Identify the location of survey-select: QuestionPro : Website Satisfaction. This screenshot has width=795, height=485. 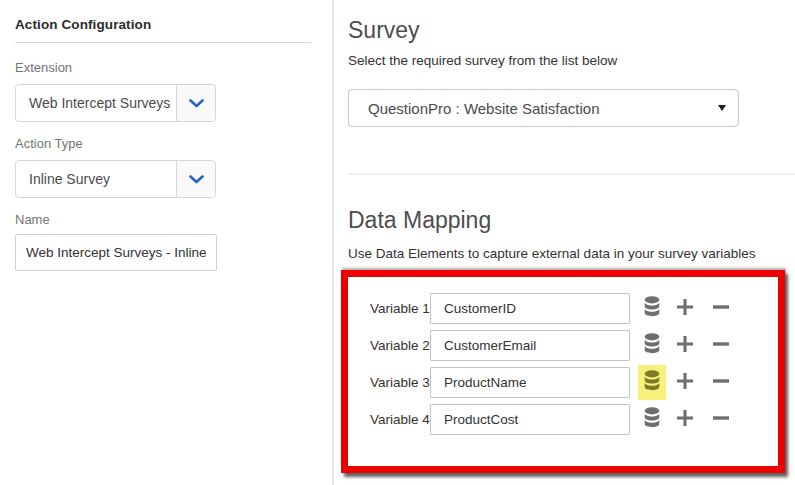
(544, 108).